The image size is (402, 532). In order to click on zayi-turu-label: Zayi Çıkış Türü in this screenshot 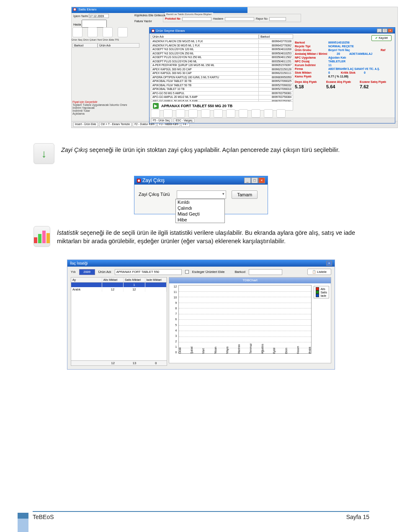, I will do `click(157, 194)`.